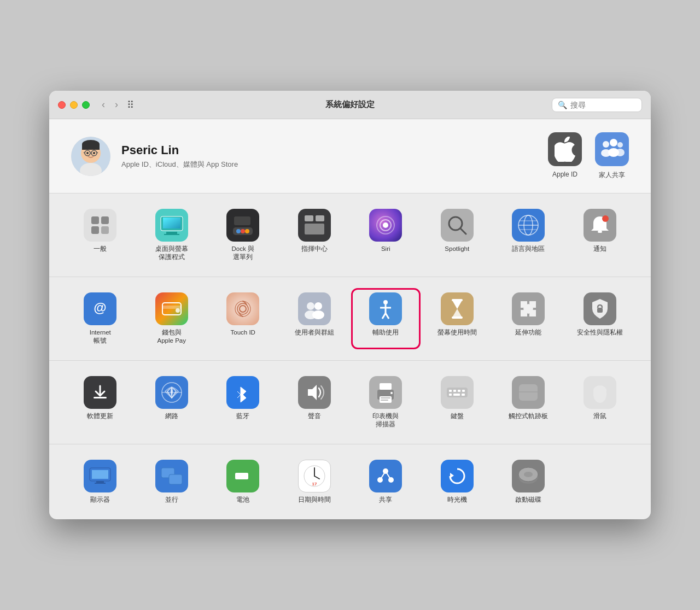 The height and width of the screenshot is (610, 700). Describe the element at coordinates (565, 156) in the screenshot. I see `apple-id-button: Apple ID` at that location.